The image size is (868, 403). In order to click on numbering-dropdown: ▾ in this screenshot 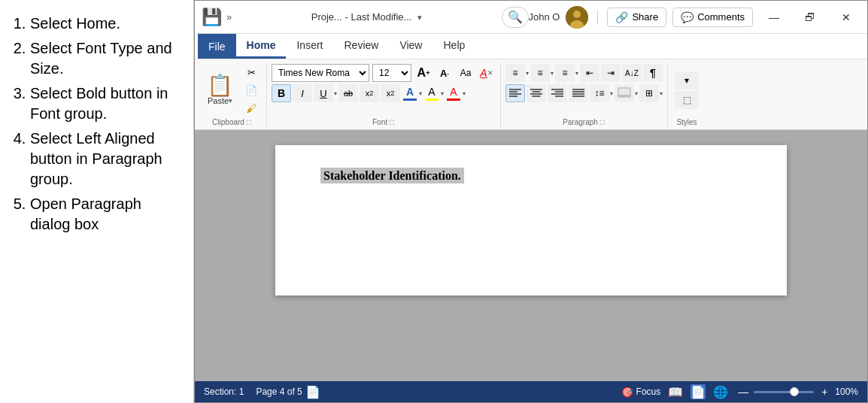, I will do `click(552, 74)`.